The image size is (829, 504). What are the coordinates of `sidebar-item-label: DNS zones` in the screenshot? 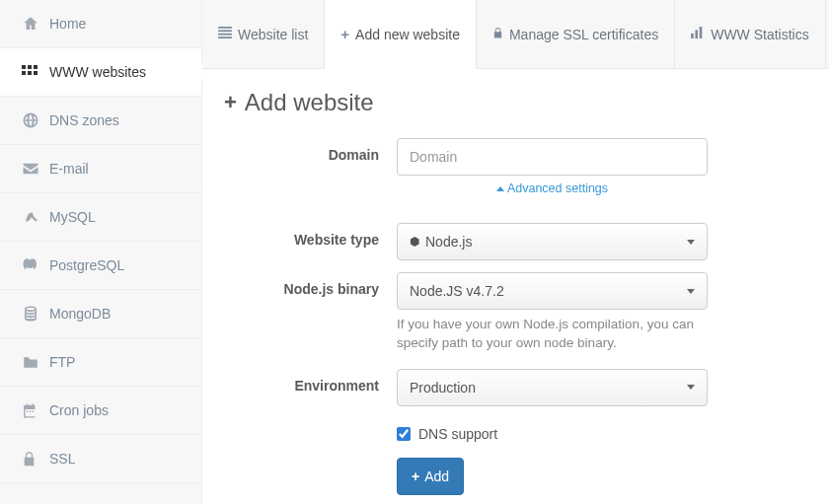 It's located at (85, 120).